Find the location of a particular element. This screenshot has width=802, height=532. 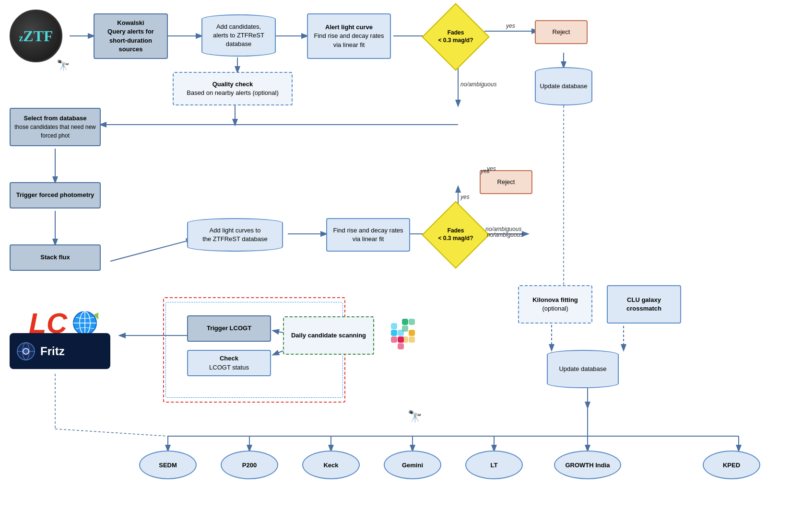

trigger-lcogt-box: Trigger LCOGT is located at coordinates (229, 329).